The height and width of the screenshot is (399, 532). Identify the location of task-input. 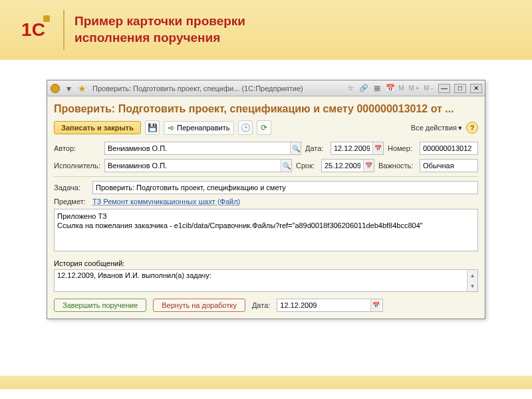
(285, 188).